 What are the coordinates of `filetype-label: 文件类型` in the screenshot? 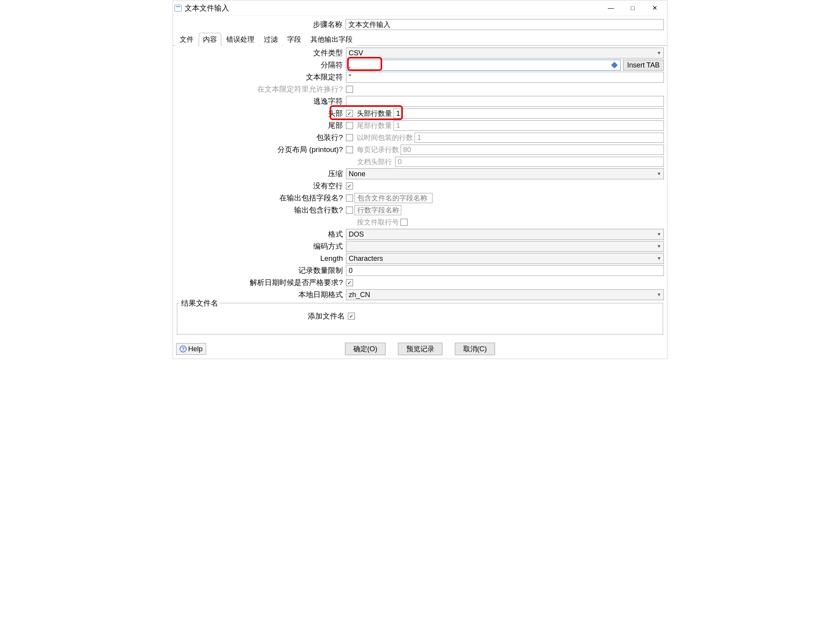 It's located at (261, 53).